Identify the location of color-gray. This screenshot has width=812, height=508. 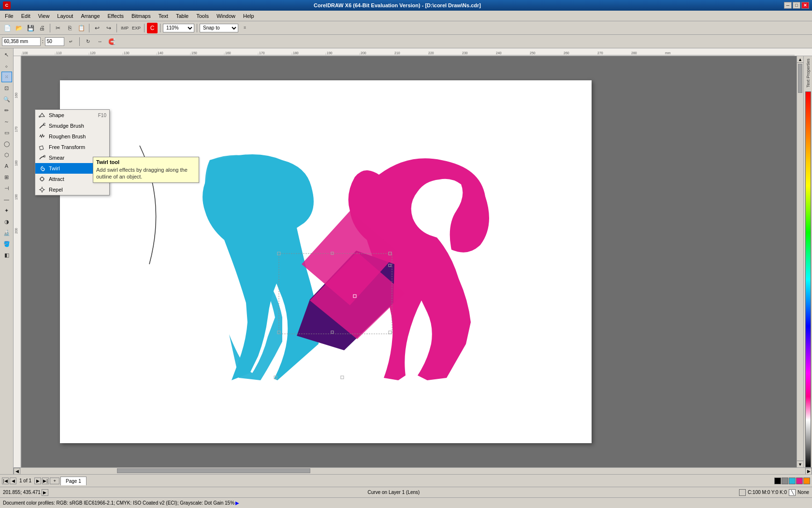
(785, 481).